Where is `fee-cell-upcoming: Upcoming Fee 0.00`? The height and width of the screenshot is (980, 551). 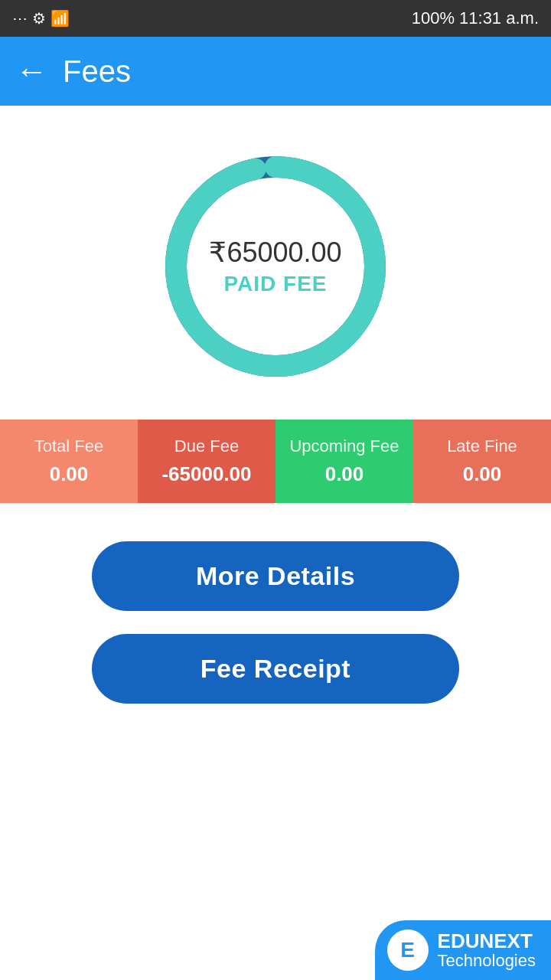 fee-cell-upcoming: Upcoming Fee 0.00 is located at coordinates (344, 461).